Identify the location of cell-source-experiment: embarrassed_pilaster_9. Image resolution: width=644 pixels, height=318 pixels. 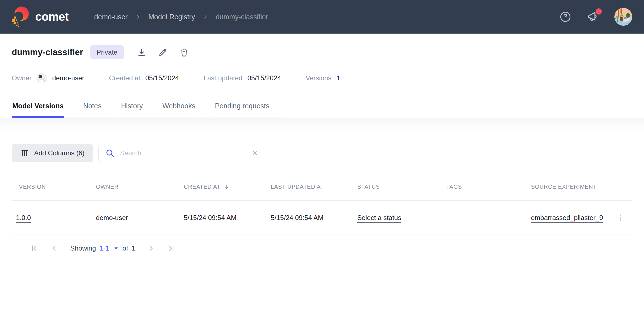
(580, 218).